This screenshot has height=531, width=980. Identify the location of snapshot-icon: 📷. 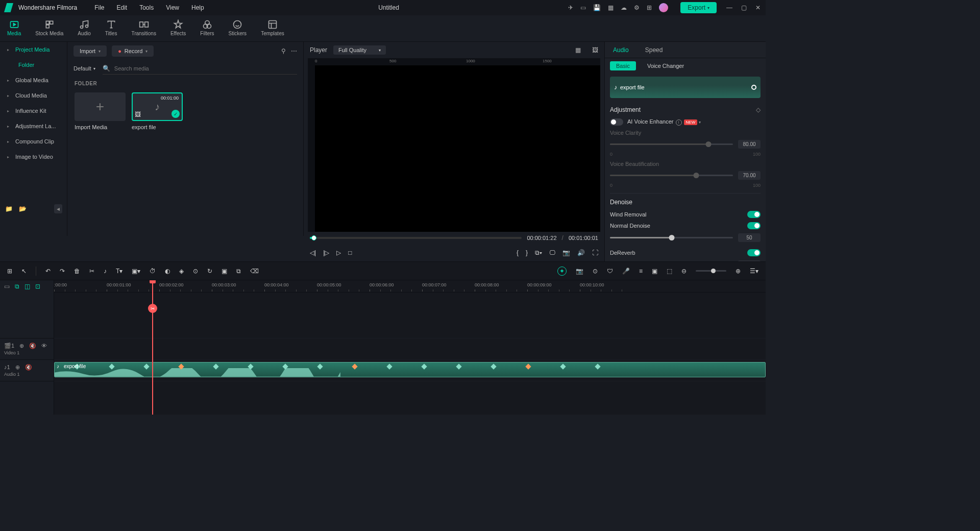
(567, 253).